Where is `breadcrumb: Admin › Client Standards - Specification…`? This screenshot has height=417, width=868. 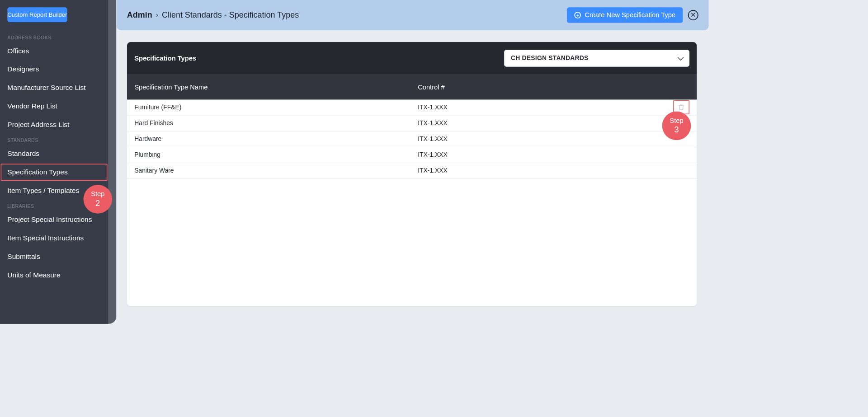
breadcrumb: Admin › Client Standards - Specification… is located at coordinates (213, 15).